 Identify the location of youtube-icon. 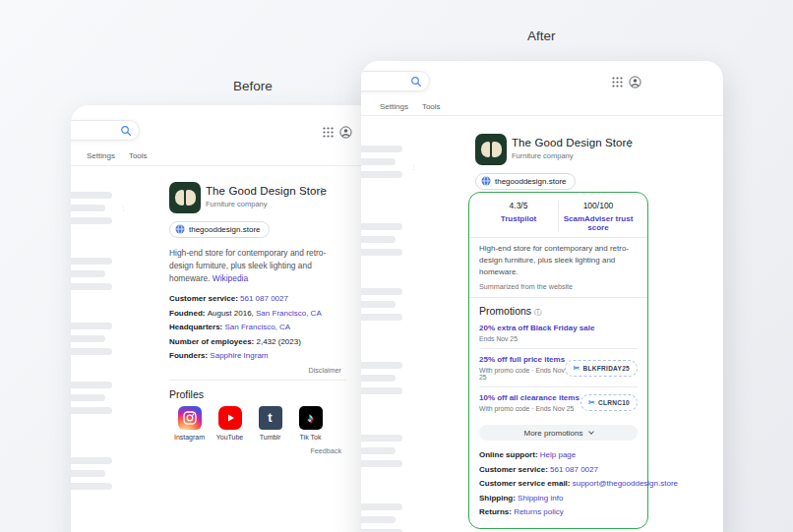
(230, 418).